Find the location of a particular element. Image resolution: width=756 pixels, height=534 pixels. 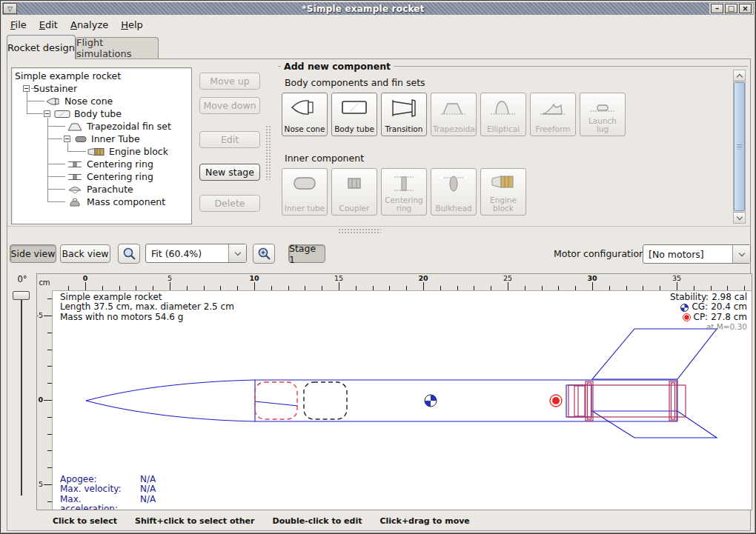

tree-item-fin-set: Trapezoidal fin set is located at coordinates (102, 126).